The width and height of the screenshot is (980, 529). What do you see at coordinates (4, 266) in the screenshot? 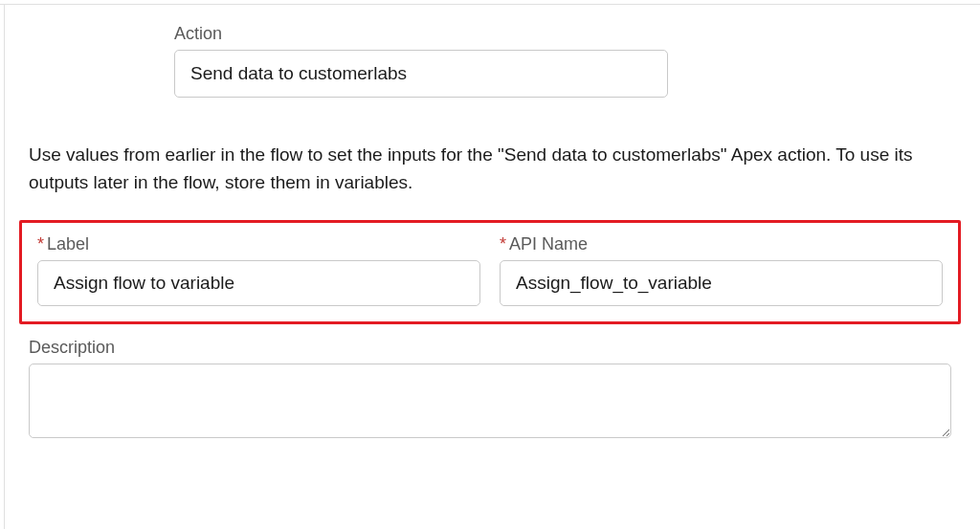
I see `panel-left-border` at bounding box center [4, 266].